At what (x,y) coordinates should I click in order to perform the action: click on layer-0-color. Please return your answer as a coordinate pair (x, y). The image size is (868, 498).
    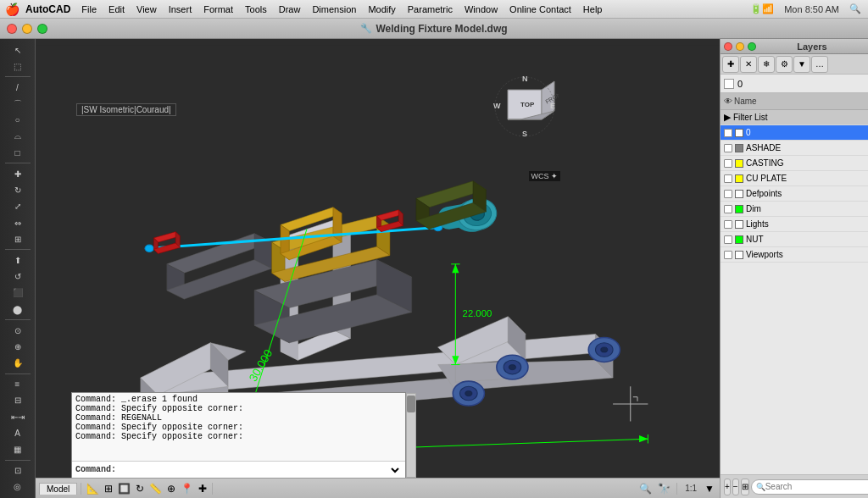
    Looking at the image, I should click on (739, 133).